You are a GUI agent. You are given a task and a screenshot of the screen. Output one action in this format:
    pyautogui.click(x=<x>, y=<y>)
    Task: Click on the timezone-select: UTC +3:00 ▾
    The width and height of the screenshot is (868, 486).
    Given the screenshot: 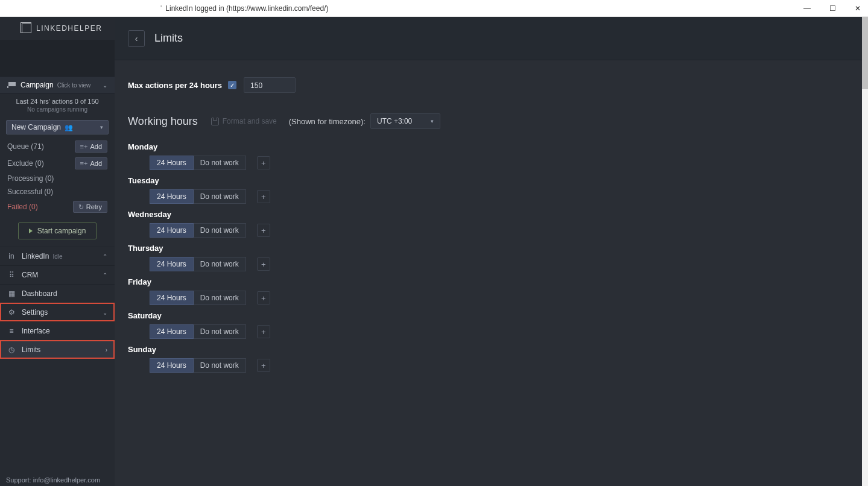 What is the action you would take?
    pyautogui.click(x=405, y=121)
    